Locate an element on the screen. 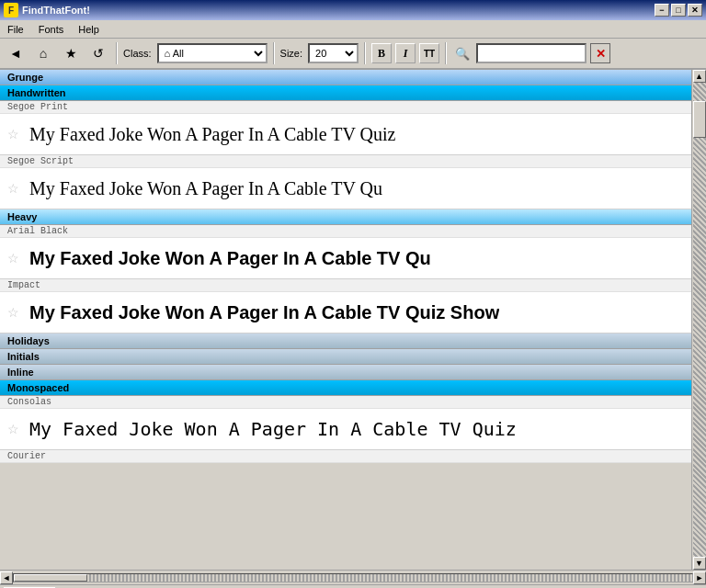 The width and height of the screenshot is (706, 588). home-icon: ⌂ is located at coordinates (43, 53).